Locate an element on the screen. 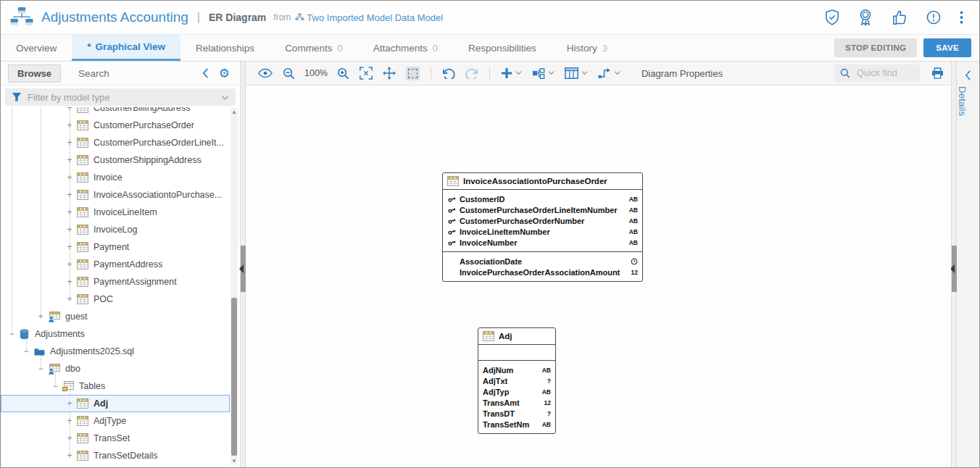 The image size is (980, 468). gear-icon: ⚙ is located at coordinates (225, 74).